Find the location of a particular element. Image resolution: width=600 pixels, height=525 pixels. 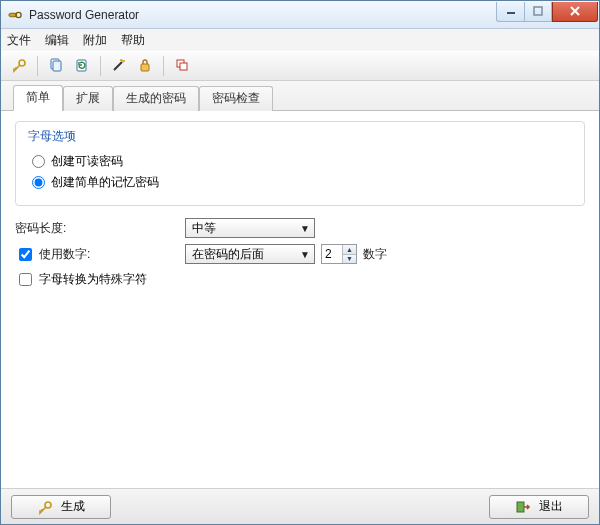

use-digits-cell: 使用数字: is located at coordinates (100, 254).